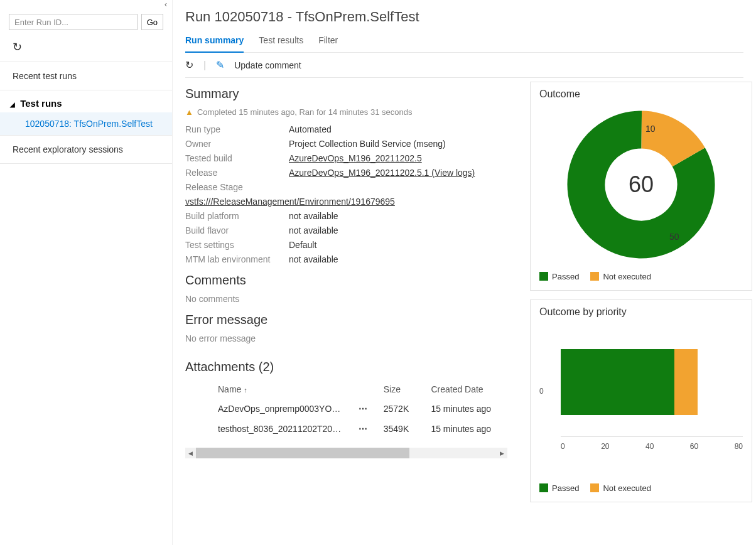 The height and width of the screenshot is (545, 756). What do you see at coordinates (86, 76) in the screenshot?
I see `sidebar-recent-test-runs: Recent test runs` at bounding box center [86, 76].